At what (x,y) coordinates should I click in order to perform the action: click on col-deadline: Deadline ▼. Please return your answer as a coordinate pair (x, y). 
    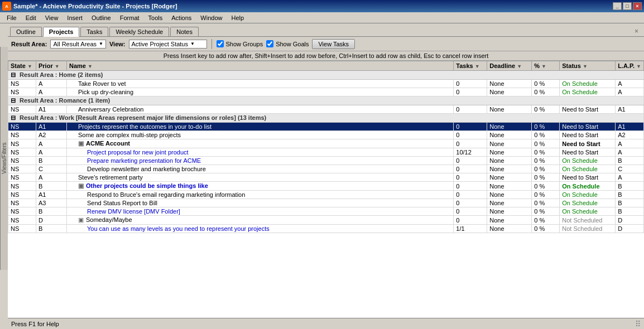
    Looking at the image, I should click on (510, 66).